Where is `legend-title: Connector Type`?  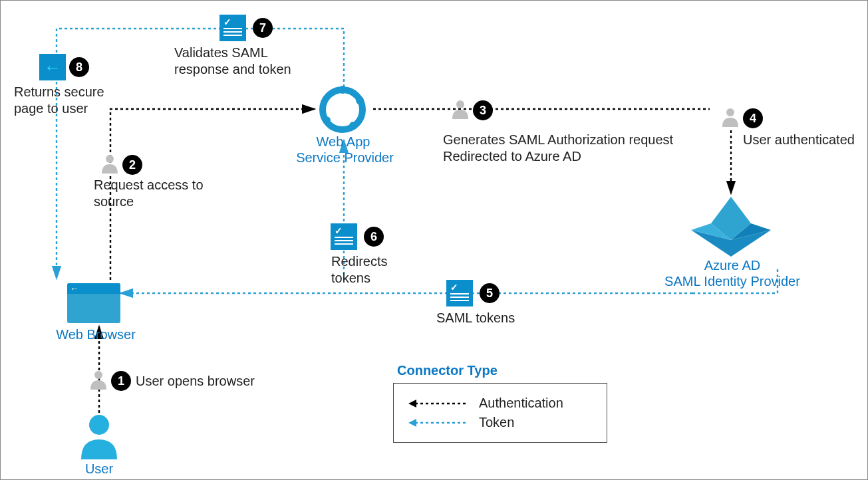 legend-title: Connector Type is located at coordinates (447, 371).